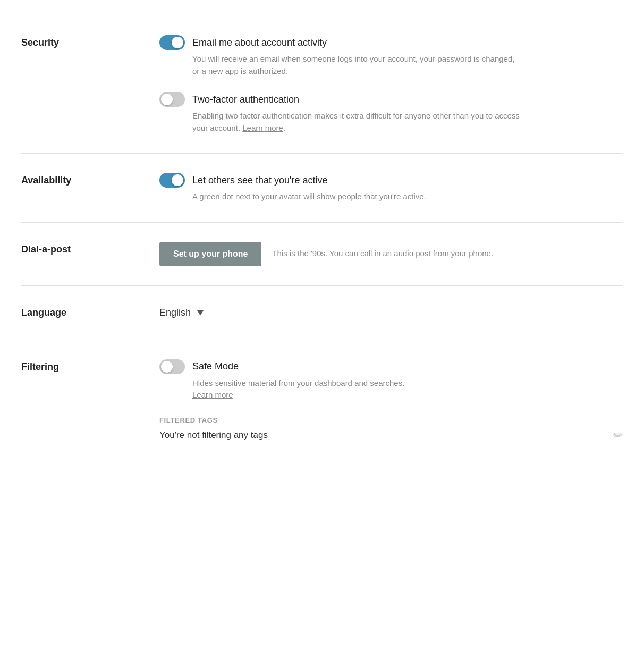 The height and width of the screenshot is (657, 644). Describe the element at coordinates (172, 43) in the screenshot. I see `email-activity-track` at that location.